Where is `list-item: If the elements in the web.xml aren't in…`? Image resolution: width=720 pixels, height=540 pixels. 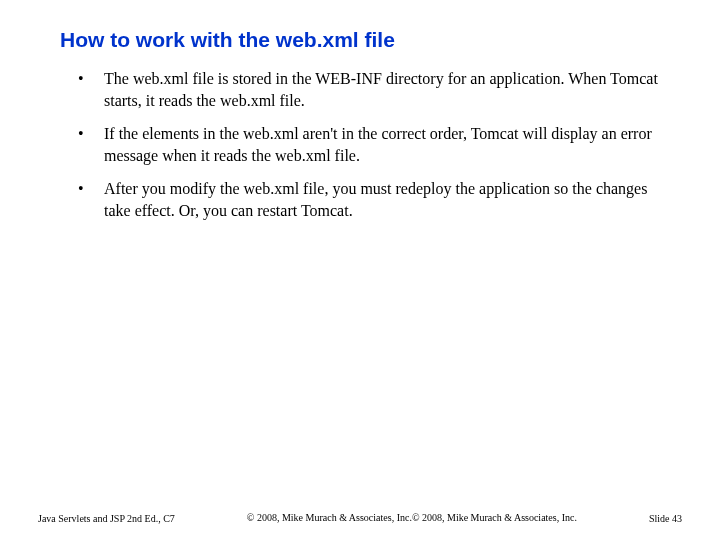
list-item: If the elements in the web.xml aren't in… is located at coordinates (369, 144).